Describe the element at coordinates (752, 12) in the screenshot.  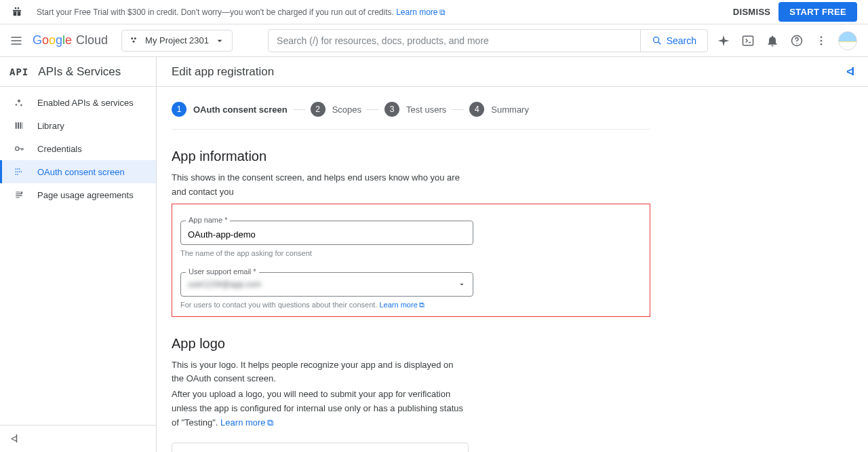
I see `dismiss-button: DISMISS` at that location.